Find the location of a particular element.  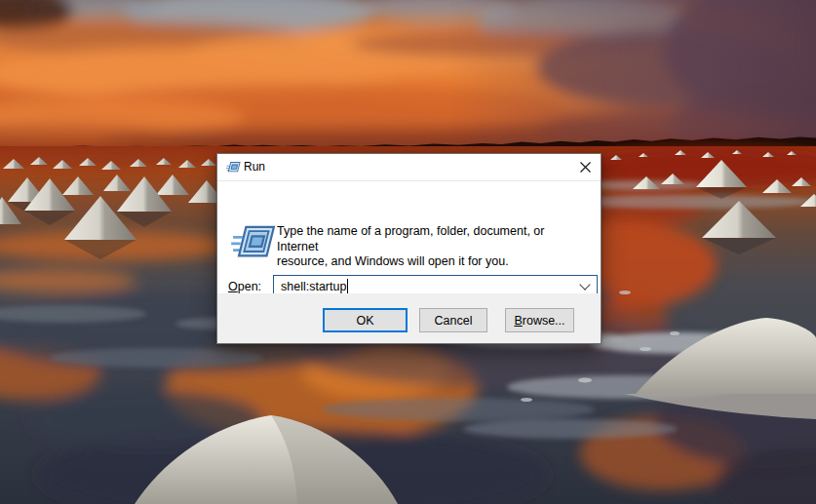

dialog-footer: OK Cancel Browse... is located at coordinates (409, 318).